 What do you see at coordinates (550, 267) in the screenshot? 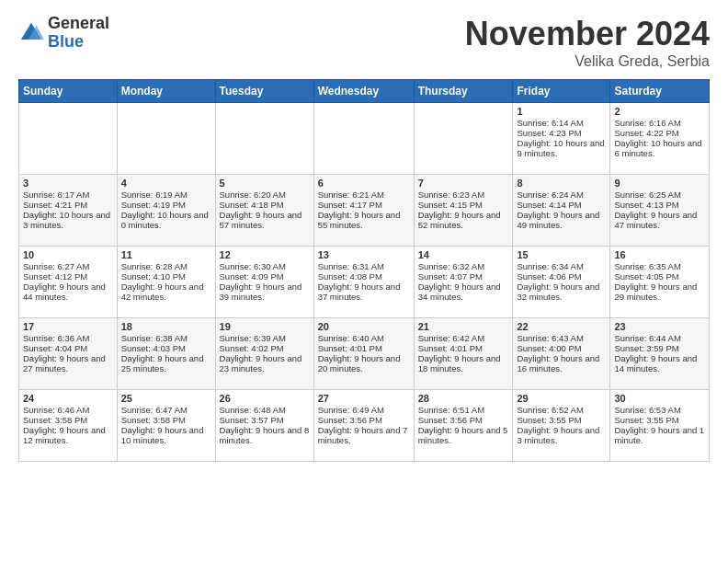
I see `sunrise-text: Sunrise: 6:34 AM` at bounding box center [550, 267].